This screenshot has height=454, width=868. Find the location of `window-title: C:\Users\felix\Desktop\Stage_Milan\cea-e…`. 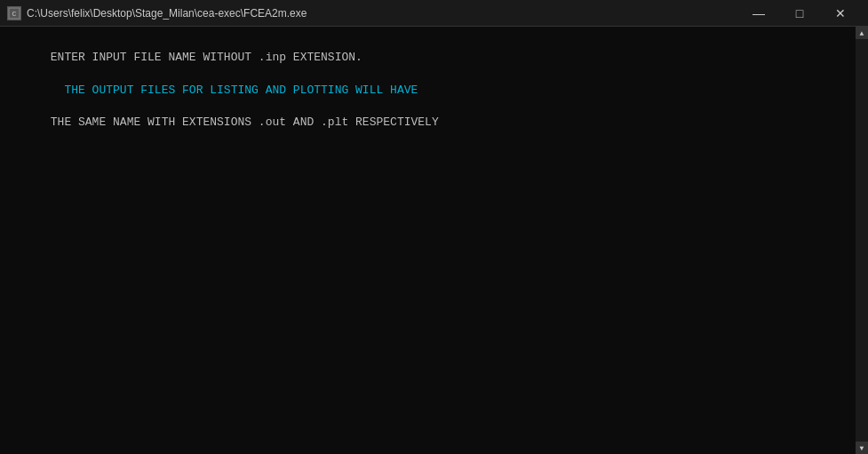

window-title: C:\Users\felix\Desktop\Stage_Milan\cea-e… is located at coordinates (378, 13).